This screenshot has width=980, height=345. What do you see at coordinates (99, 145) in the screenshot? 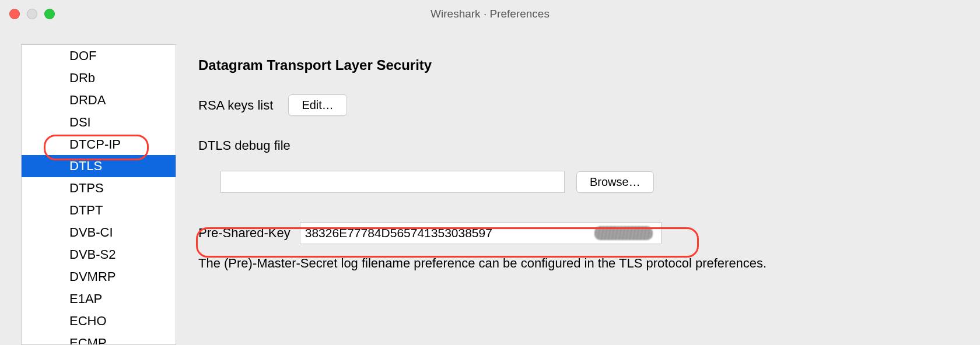
I see `sidebar-item-dtcp-ip: DTCP-IP` at bounding box center [99, 145].